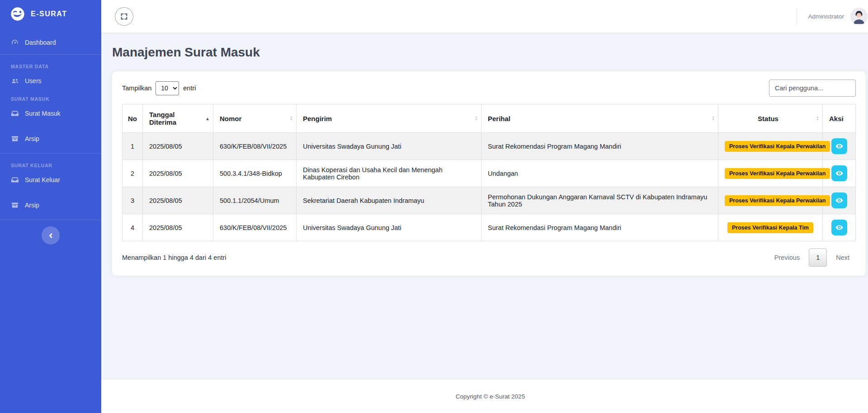 Image resolution: width=868 pixels, height=413 pixels. I want to click on sidebar-item-users: Users, so click(51, 81).